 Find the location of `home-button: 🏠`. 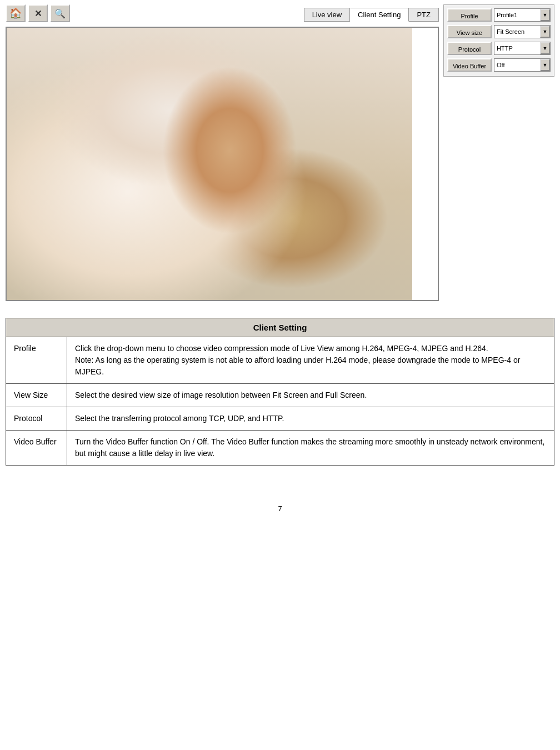

home-button: 🏠 is located at coordinates (16, 13).